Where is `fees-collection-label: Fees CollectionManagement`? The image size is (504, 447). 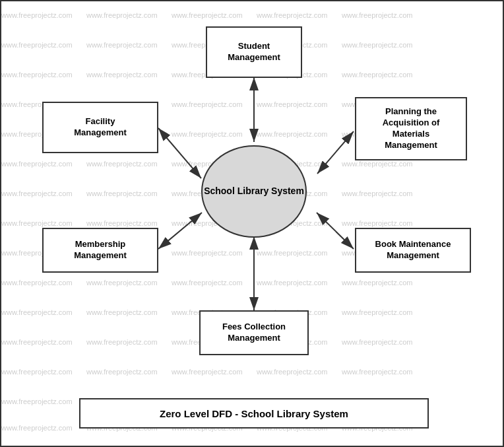 fees-collection-label: Fees CollectionManagement is located at coordinates (254, 333).